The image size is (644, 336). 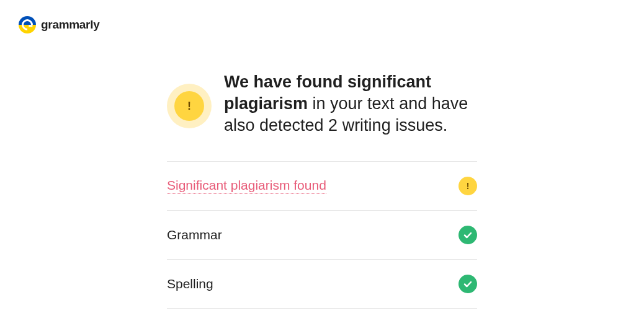 What do you see at coordinates (322, 186) in the screenshot?
I see `result-row-plagiarism: Significant plagiarism found !` at bounding box center [322, 186].